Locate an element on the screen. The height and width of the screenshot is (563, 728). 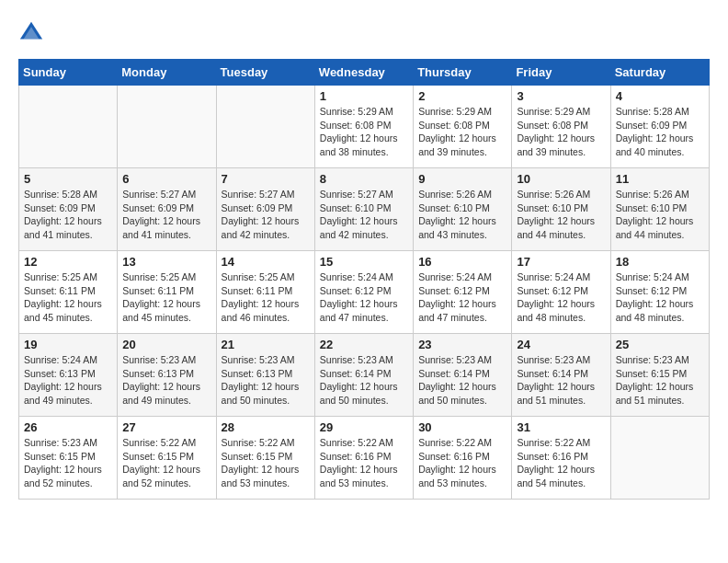
sunrise-text: Sunrise: 5:23 AM is located at coordinates (364, 361).